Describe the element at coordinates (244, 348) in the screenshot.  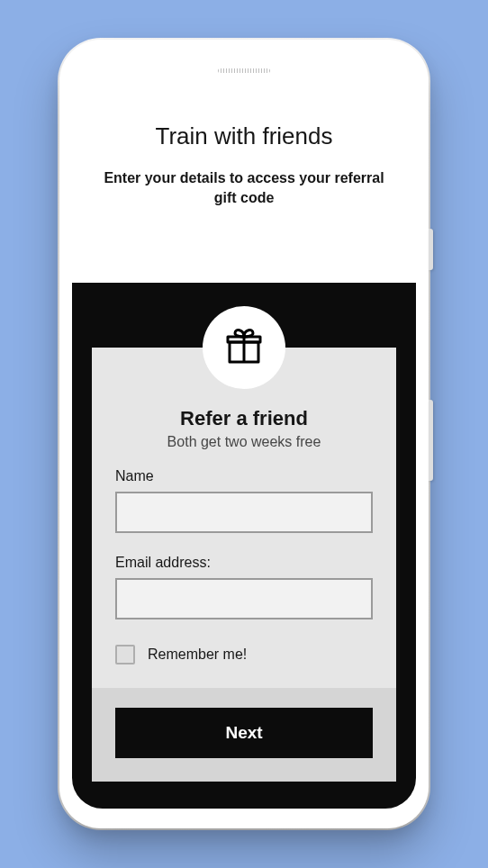
I see `gift-icon` at that location.